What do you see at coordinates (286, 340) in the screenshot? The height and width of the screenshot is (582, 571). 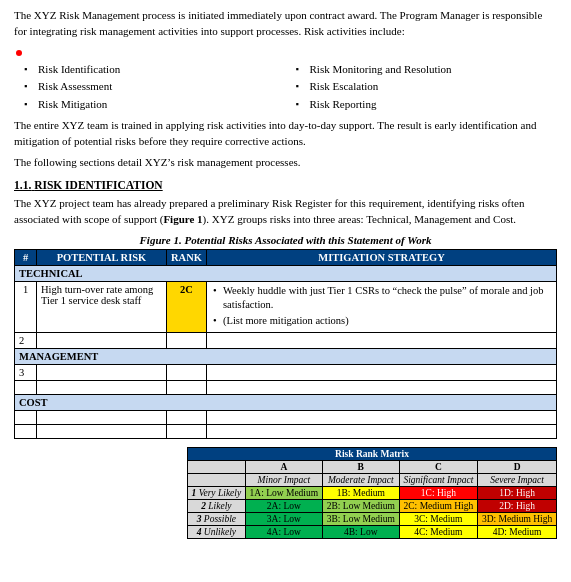 I see `table-row: 2` at bounding box center [286, 340].